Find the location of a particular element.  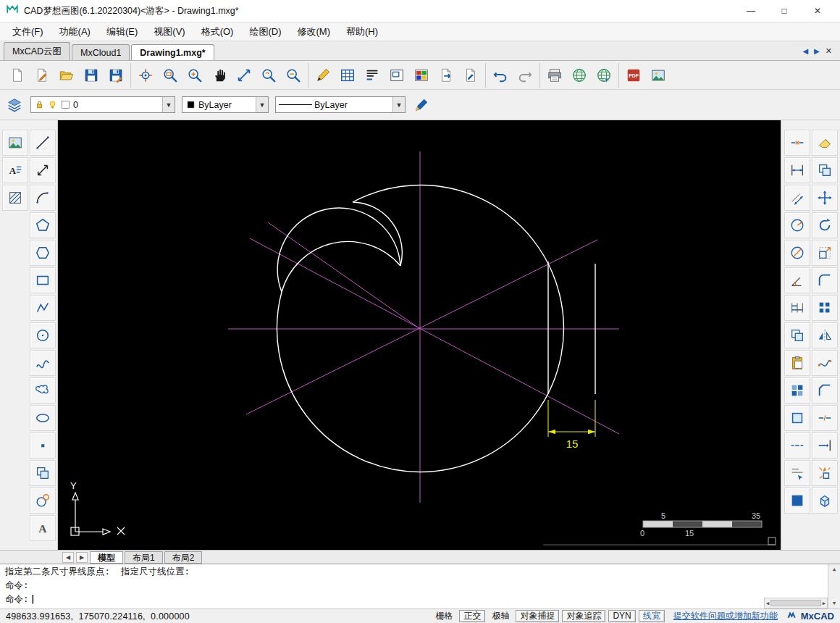

circle-icon is located at coordinates (43, 335).